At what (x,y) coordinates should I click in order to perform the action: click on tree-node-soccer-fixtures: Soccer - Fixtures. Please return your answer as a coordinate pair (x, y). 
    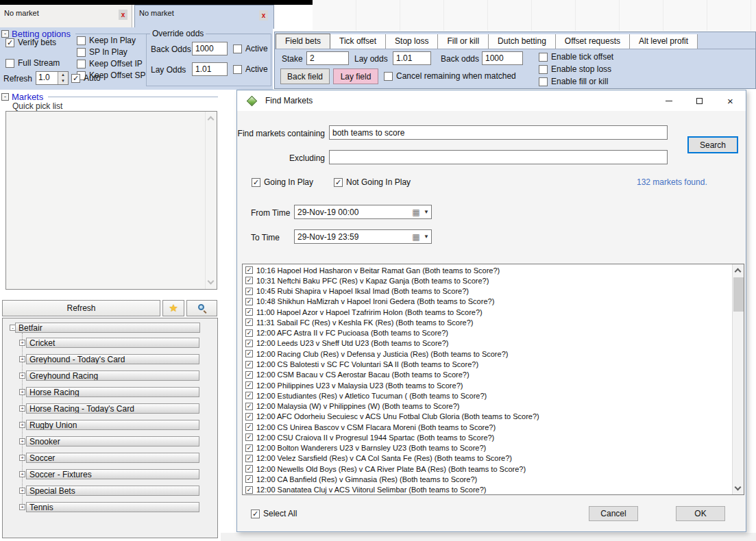
    Looking at the image, I should click on (112, 474).